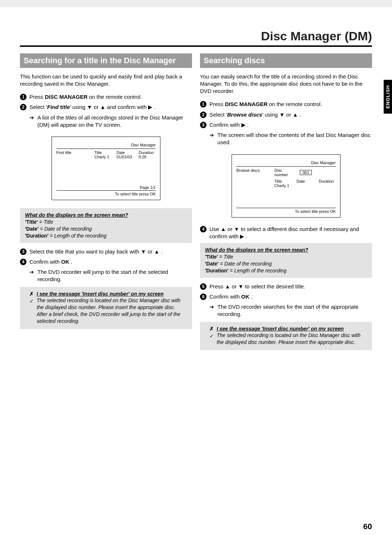  I want to click on right-tip-box: ✗ I see the message 'Insert disc number'…, so click(286, 336).